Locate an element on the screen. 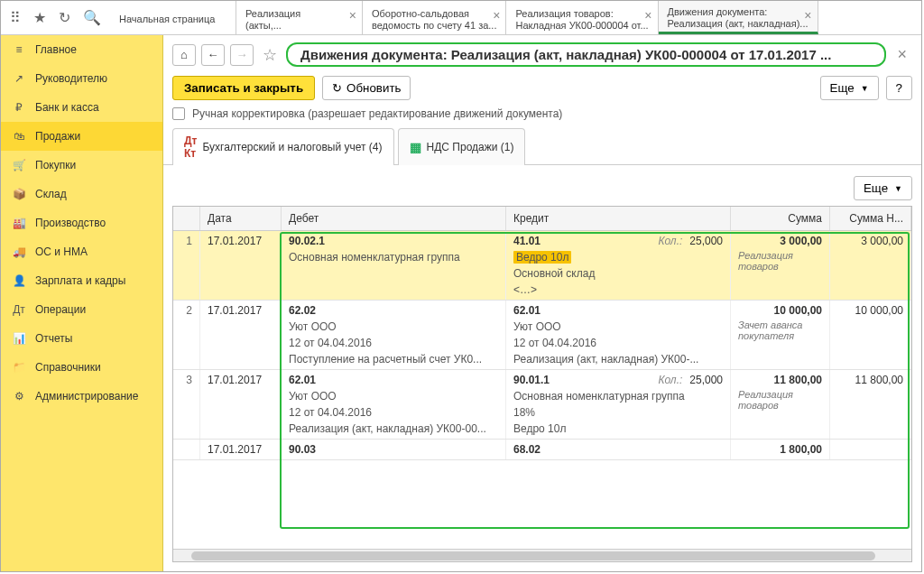  sidebar-label: Главное is located at coordinates (56, 50).